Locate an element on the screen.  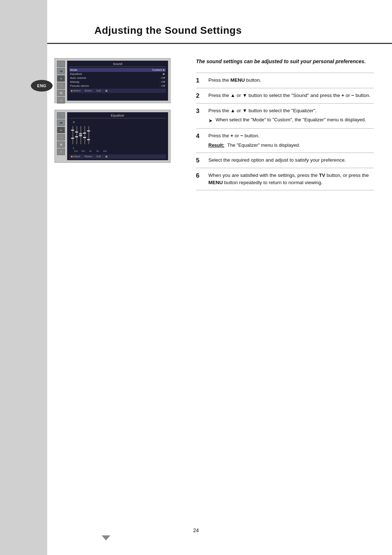
step-4-result: Result: The "Equalizer" menu is displaye… is located at coordinates (291, 145).